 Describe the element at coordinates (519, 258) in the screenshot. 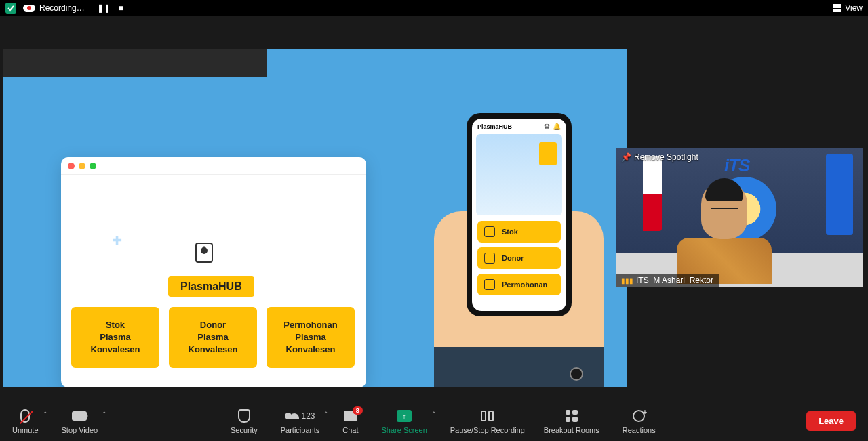

I see `phone-btn-donor: Donor` at that location.